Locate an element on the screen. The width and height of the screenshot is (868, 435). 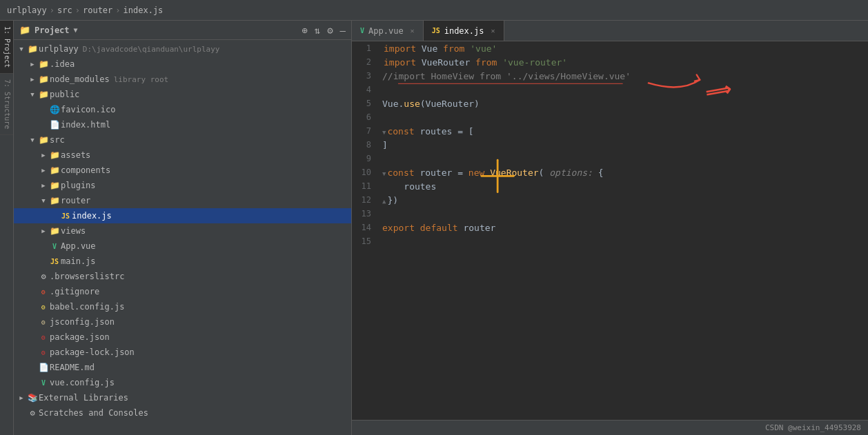
tree-item-router: ▼ 📁 router is located at coordinates (182, 201).